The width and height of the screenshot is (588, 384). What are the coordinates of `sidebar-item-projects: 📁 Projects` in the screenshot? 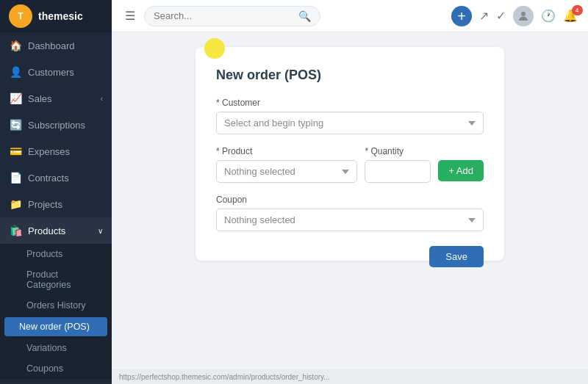 It's located at (56, 204).